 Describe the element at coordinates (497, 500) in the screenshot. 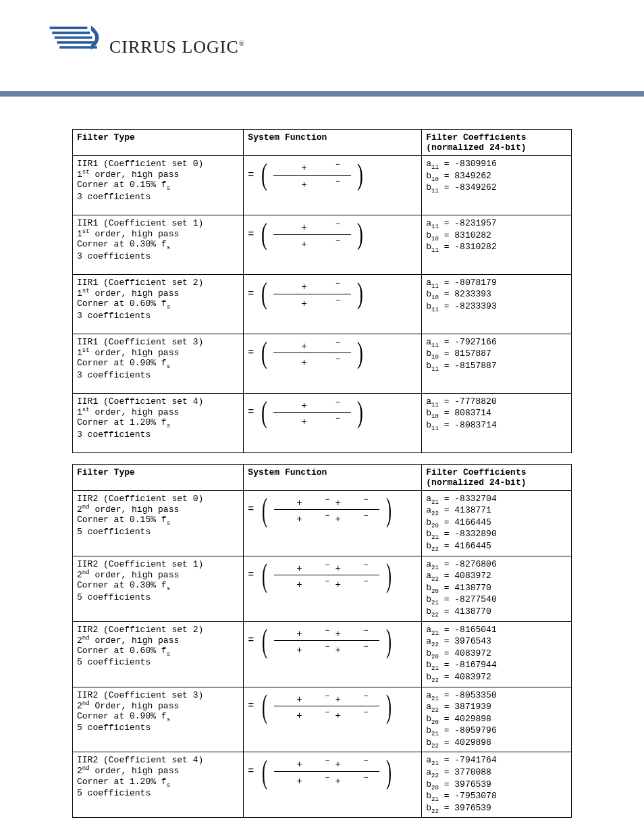

I see `coefficient-line: a21 = -8332704` at that location.